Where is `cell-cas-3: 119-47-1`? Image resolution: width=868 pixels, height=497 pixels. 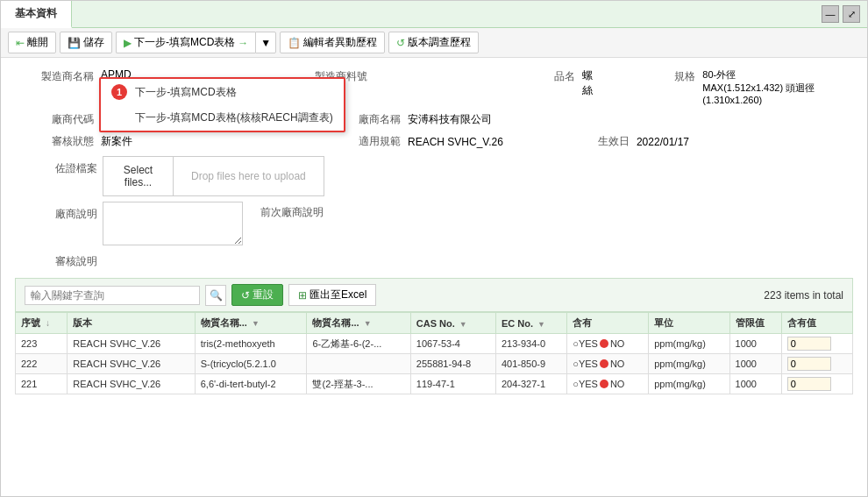
cell-cas-3: 119-47-1 is located at coordinates (452, 384).